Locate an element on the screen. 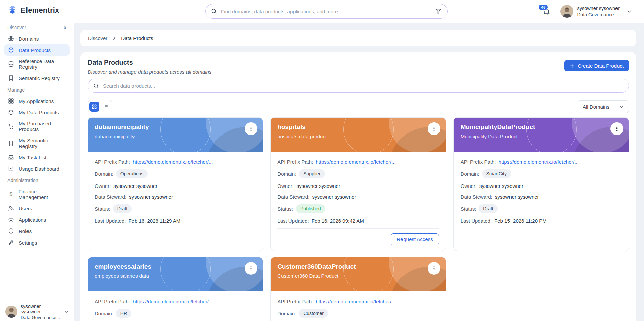 The height and width of the screenshot is (321, 644). gear-icon is located at coordinates (11, 220).